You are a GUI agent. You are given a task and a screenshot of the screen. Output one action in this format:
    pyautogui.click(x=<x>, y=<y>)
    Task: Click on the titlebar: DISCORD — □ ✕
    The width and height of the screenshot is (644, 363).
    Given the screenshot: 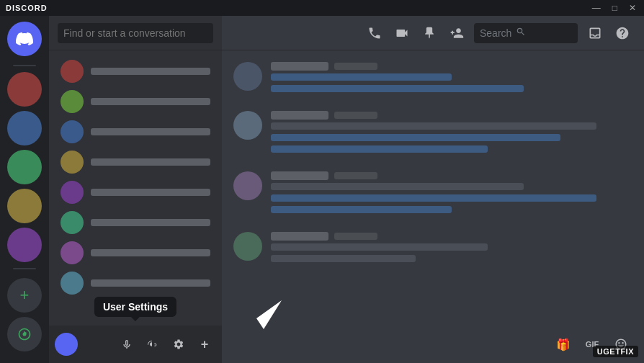 What is the action you would take?
    pyautogui.click(x=322, y=8)
    